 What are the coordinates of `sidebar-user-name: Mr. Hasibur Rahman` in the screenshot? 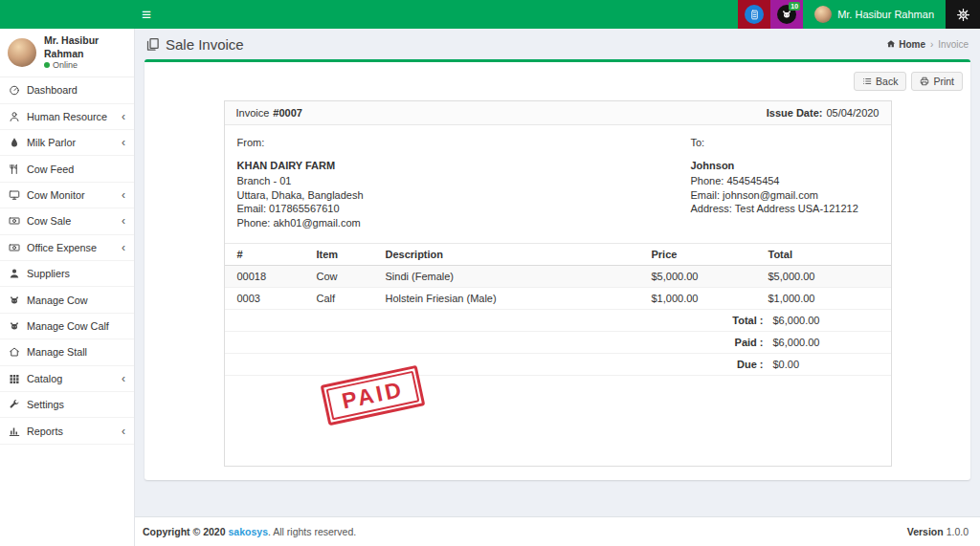 It's located at (85, 48).